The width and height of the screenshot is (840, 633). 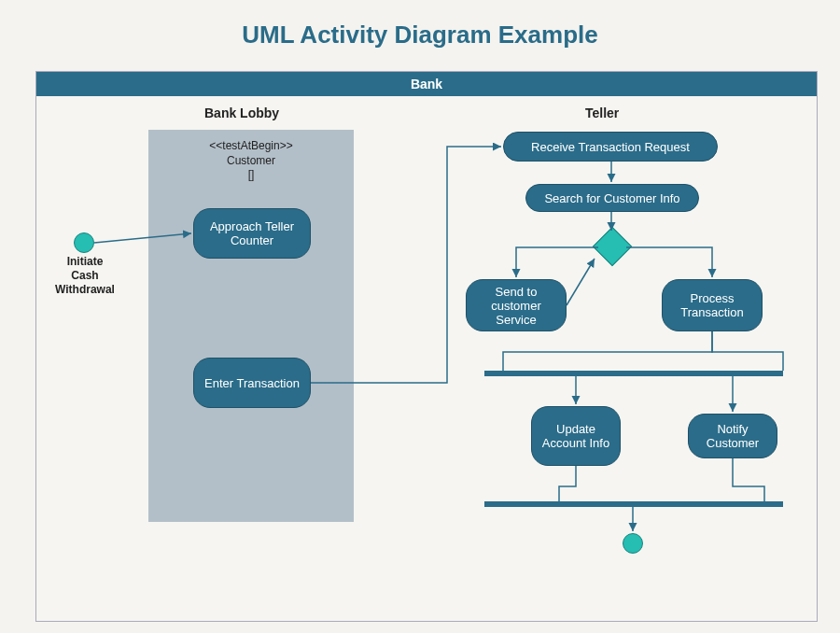 I want to click on stereotype-text: <<testAtBegin>>, so click(x=250, y=146).